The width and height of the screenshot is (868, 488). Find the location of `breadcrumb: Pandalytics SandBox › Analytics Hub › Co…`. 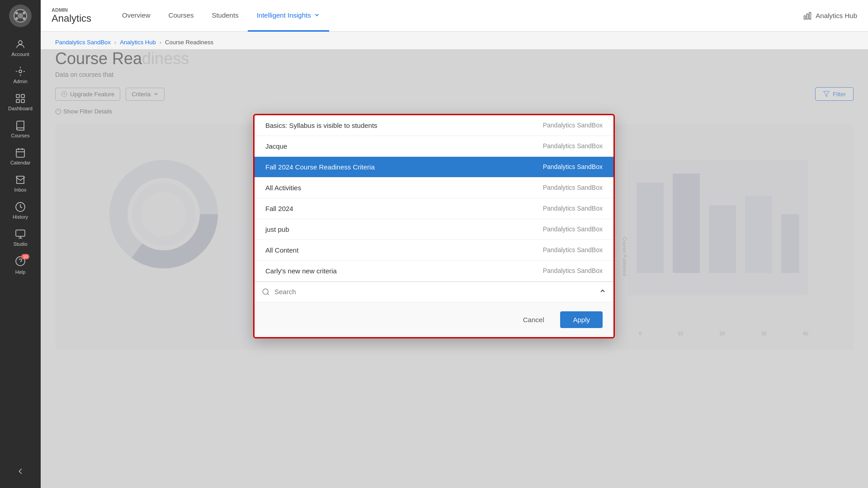

breadcrumb: Pandalytics SandBox › Analytics Hub › Co… is located at coordinates (454, 41).